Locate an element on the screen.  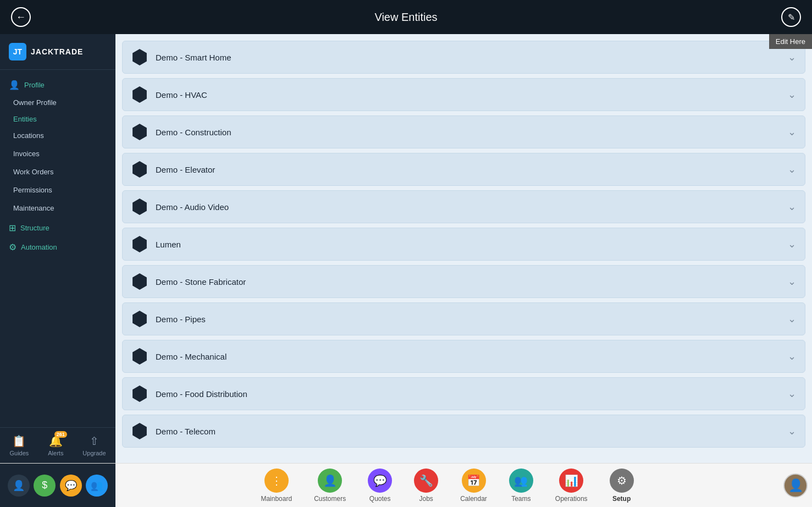
entity-name: Demo - Smart Home is located at coordinates (472, 57).